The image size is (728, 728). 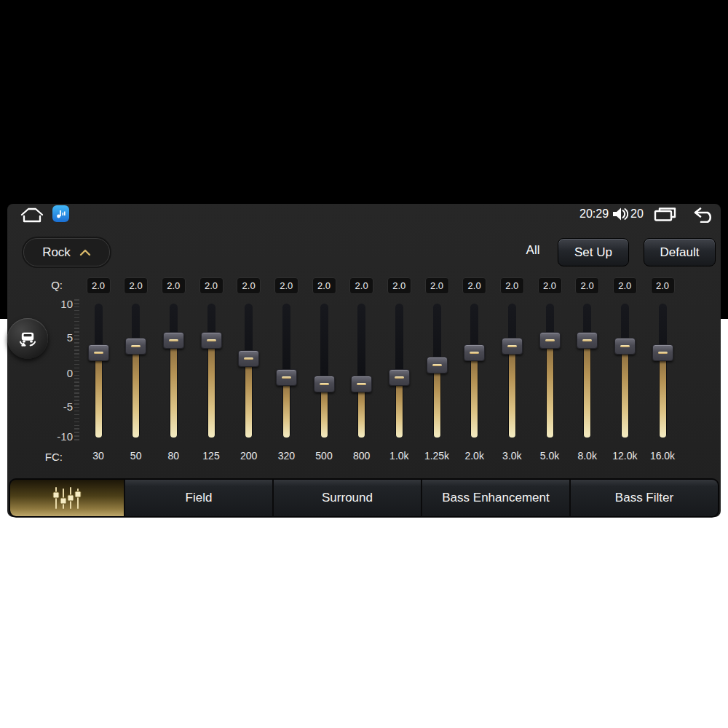 What do you see at coordinates (58, 373) in the screenshot?
I see `axis-label: 0` at bounding box center [58, 373].